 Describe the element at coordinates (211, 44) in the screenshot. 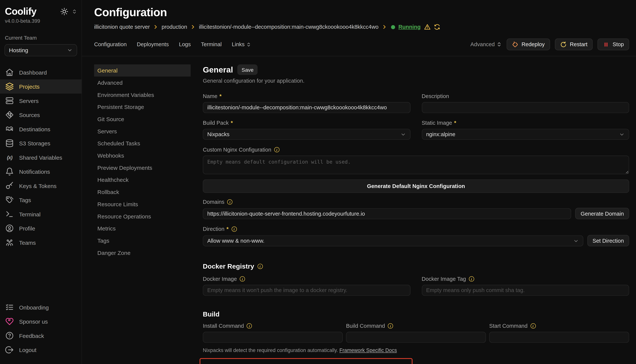

I see `tab-terminal: Terminal` at that location.